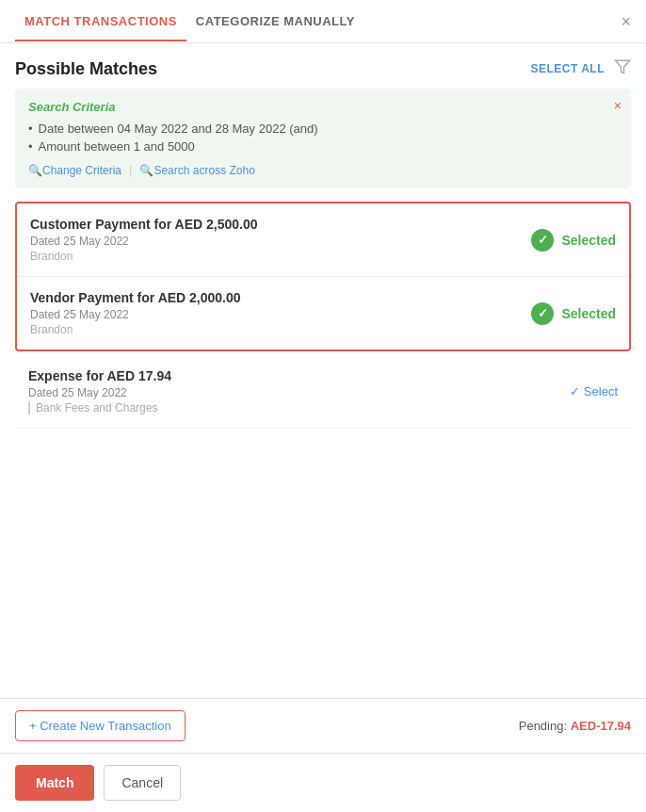  Describe the element at coordinates (323, 147) in the screenshot. I see `criteria-item-amount: Amount between 1 and 5000` at that location.